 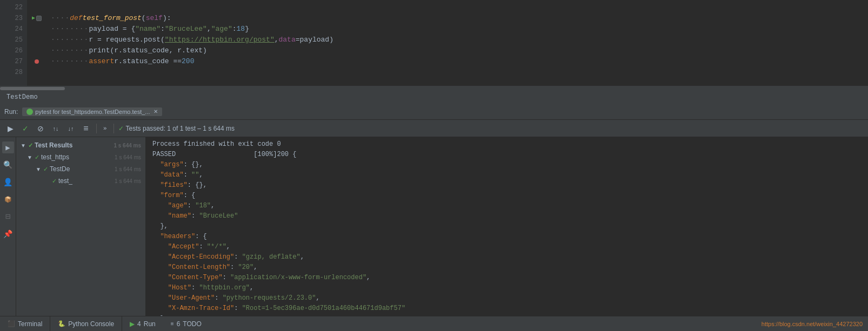 What do you see at coordinates (81, 145) in the screenshot?
I see `tree-item-root: ▼ ✓ Test Results 1 s 644 ms` at bounding box center [81, 145].